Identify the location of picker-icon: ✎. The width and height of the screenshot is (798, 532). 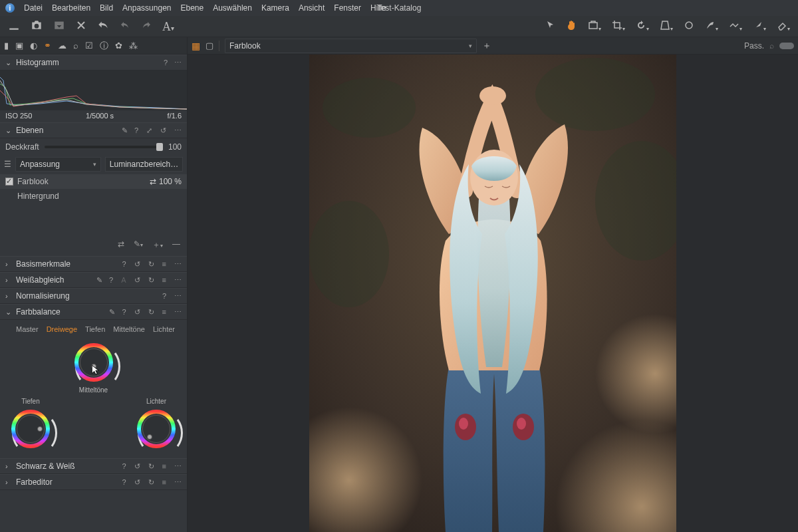
(112, 313).